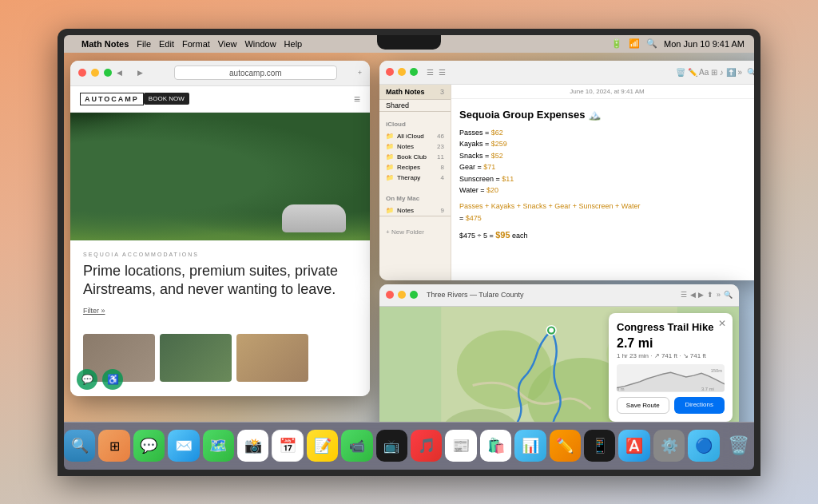 Image resolution: width=818 pixels, height=504 pixels. Describe the element at coordinates (703, 446) in the screenshot. I see `dock-item-control-center: 🔵` at that location.